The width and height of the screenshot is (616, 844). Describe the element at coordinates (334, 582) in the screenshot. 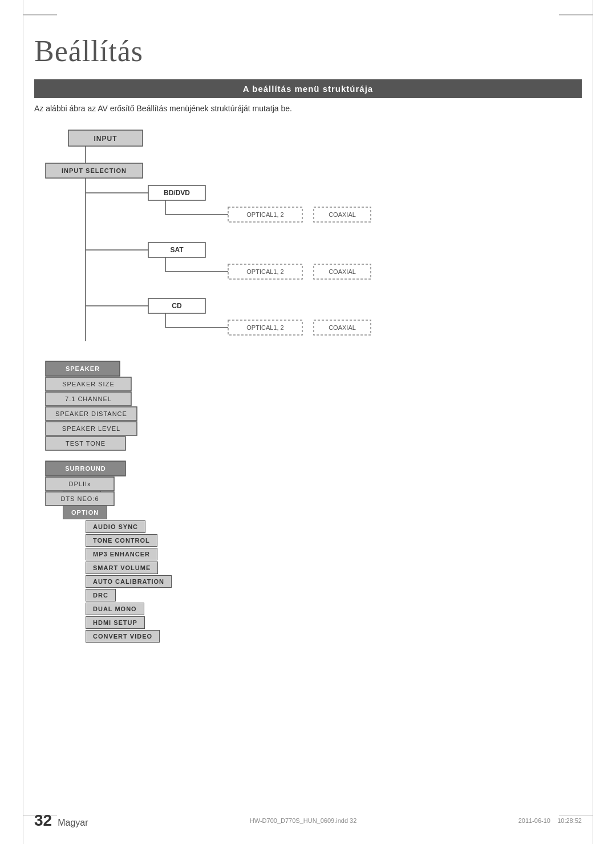

I see `option-items: AUDIO SYNC TONE CONTROL MP3 ENHANCER SMA…` at that location.